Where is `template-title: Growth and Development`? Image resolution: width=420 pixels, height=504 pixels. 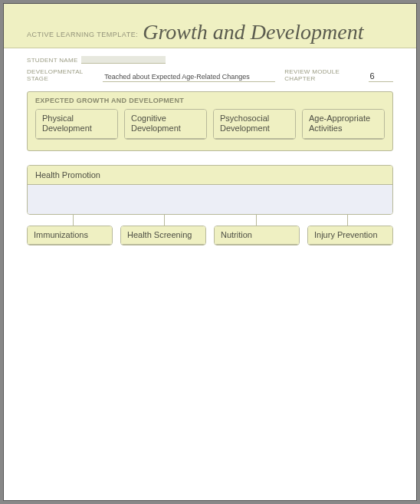
template-title: Growth and Development is located at coordinates (253, 34).